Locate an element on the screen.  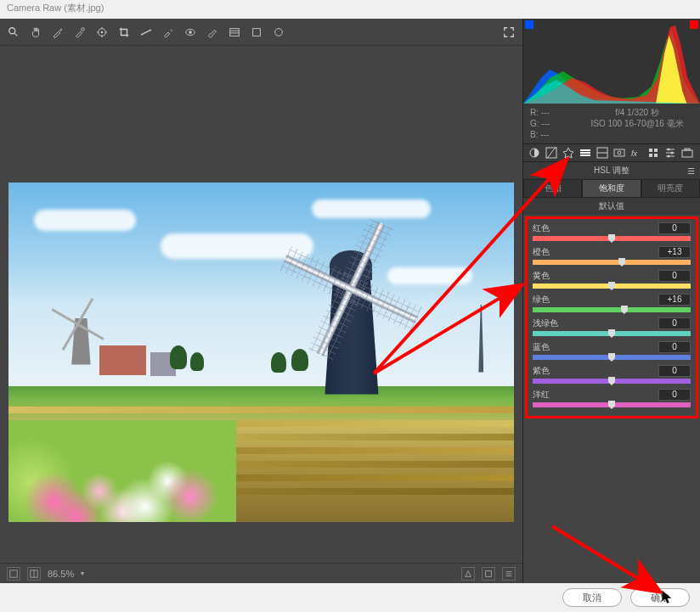
zoom-dropdown-icon: ▾ is located at coordinates (82, 574).